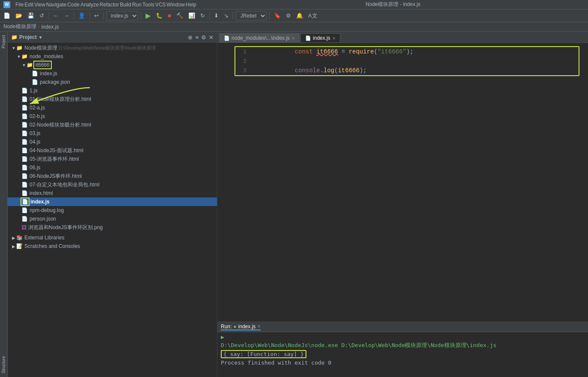  What do you see at coordinates (169, 15) in the screenshot?
I see `stop-btn: ■` at bounding box center [169, 15].